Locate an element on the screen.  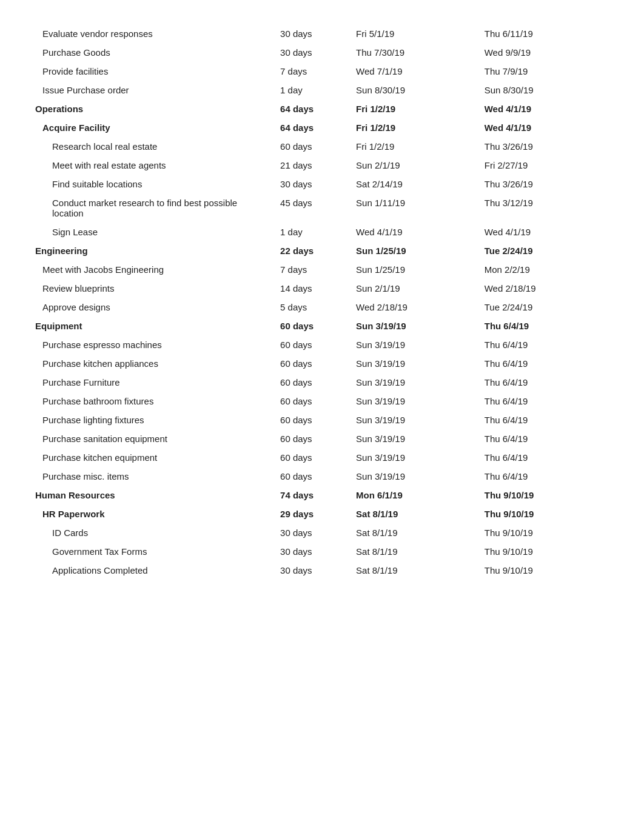
task-row: Meet with Jacobs Engineering7 daysSun 1/… is located at coordinates (322, 269).